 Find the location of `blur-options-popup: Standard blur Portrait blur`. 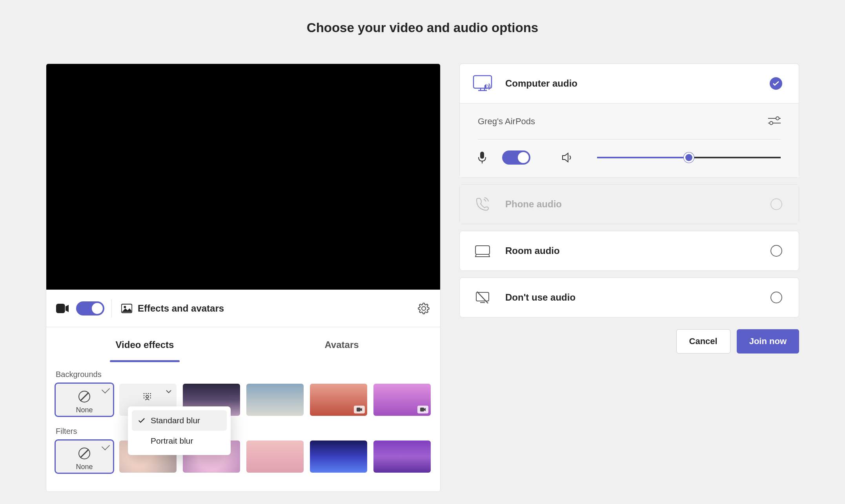

blur-options-popup: Standard blur Portrait blur is located at coordinates (179, 431).